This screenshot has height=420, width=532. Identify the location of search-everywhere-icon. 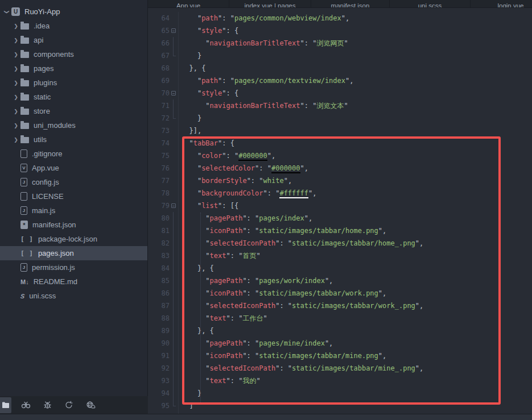
(26, 405).